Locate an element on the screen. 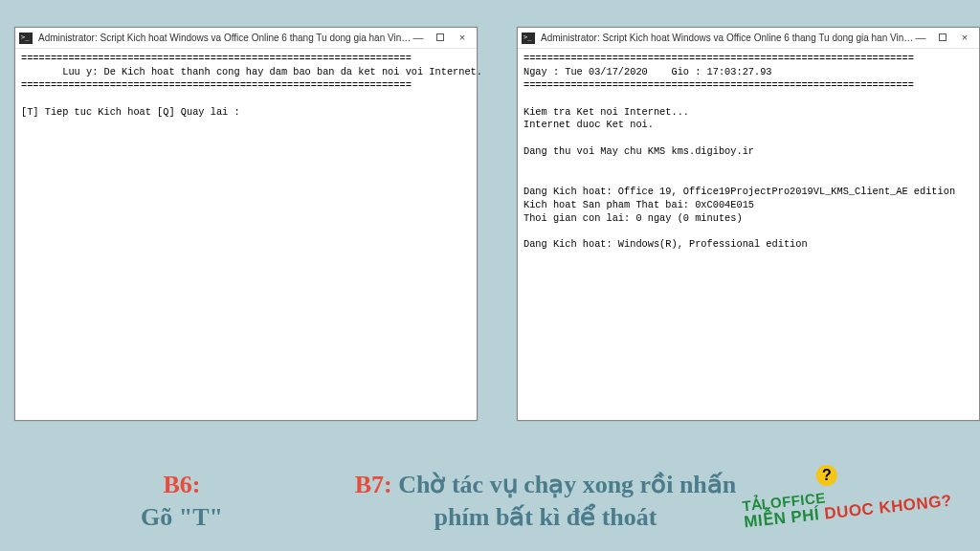 This screenshot has height=551, width=980. titlebar-left: Administrator: Script Kich hoat Windows … is located at coordinates (246, 38).